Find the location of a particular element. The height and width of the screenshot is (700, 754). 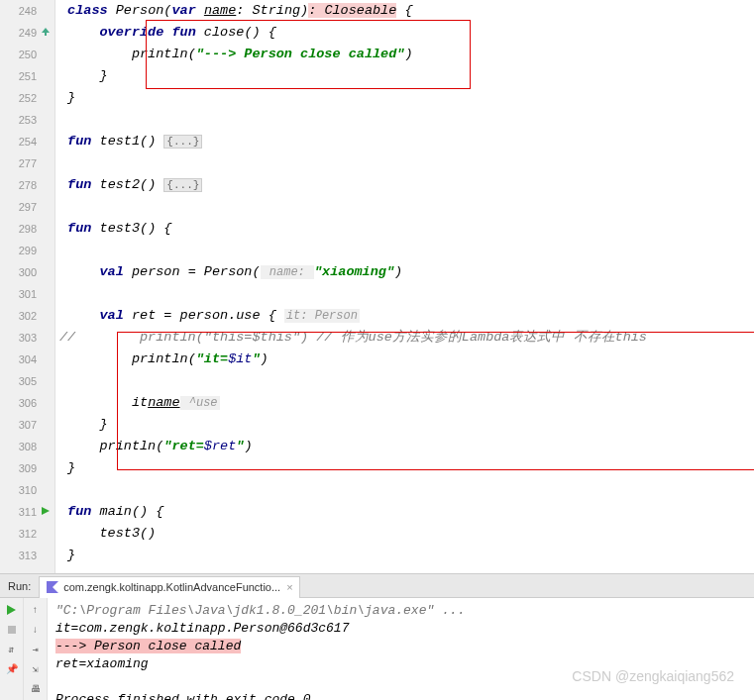

line-number: 252 is located at coordinates (18, 98).